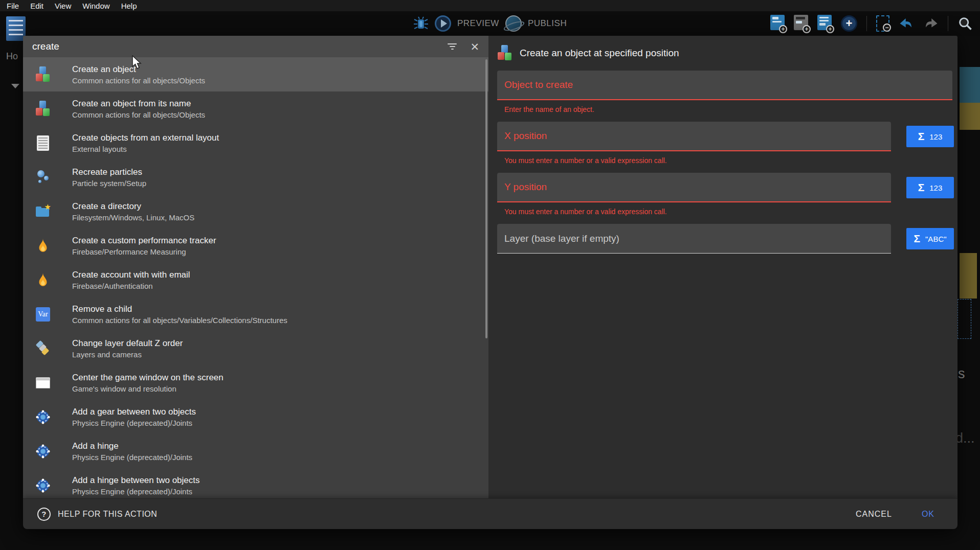 The width and height of the screenshot is (980, 550). What do you see at coordinates (43, 383) in the screenshot?
I see `window-icon` at bounding box center [43, 383].